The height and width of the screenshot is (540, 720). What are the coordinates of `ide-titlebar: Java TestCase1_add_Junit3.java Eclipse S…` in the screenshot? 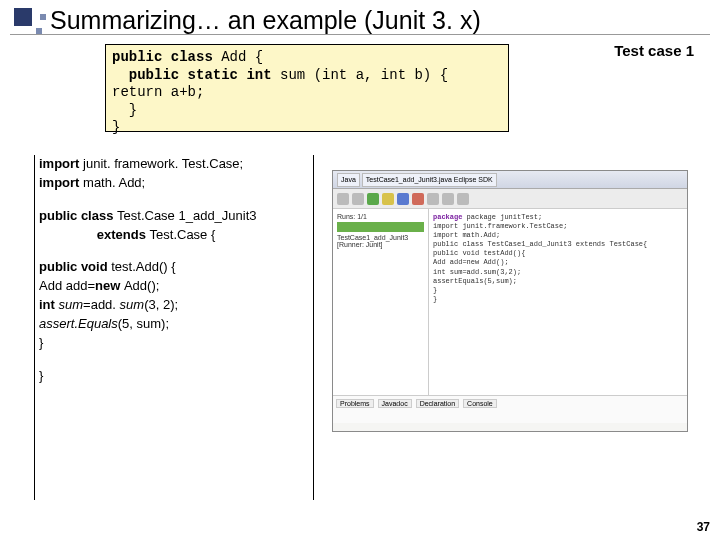 It's located at (510, 180).